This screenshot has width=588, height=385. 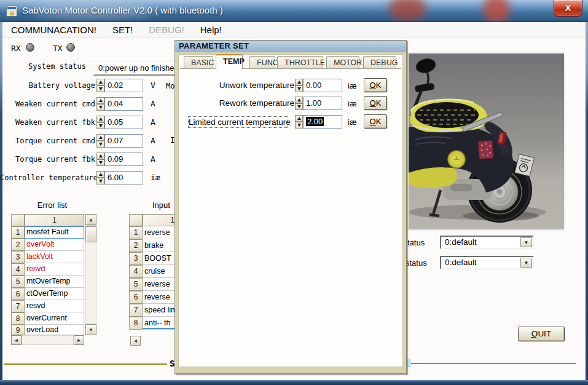 What do you see at coordinates (71, 47) in the screenshot?
I see `tx-led-indicator` at bounding box center [71, 47].